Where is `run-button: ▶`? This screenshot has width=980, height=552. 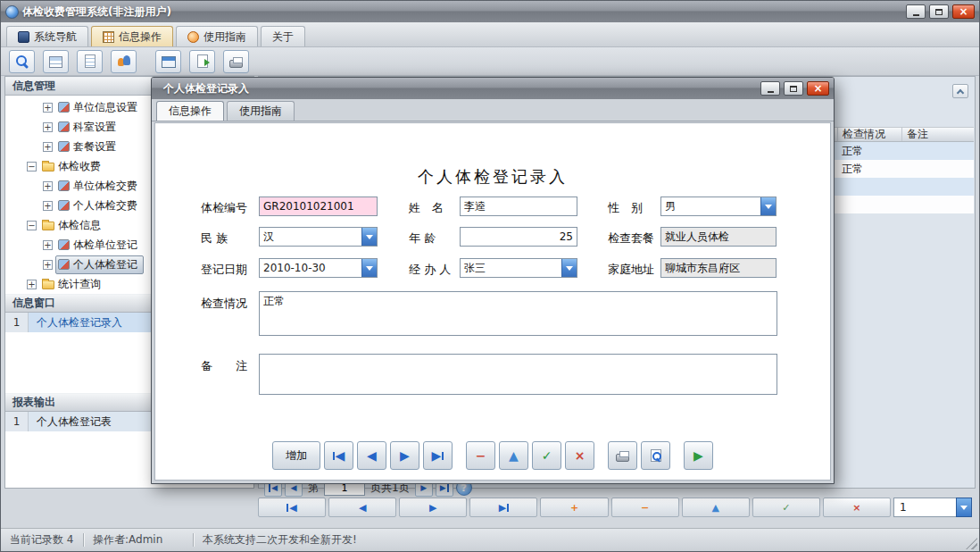 run-button: ▶ is located at coordinates (698, 456).